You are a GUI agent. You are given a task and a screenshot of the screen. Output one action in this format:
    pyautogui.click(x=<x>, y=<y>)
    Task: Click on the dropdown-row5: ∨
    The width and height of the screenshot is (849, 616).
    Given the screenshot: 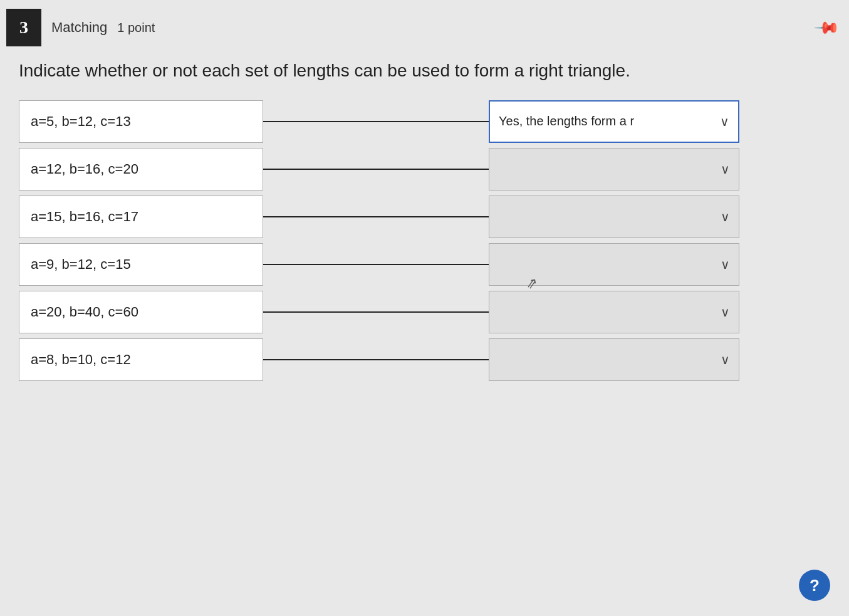 What is the action you would take?
    pyautogui.click(x=614, y=312)
    